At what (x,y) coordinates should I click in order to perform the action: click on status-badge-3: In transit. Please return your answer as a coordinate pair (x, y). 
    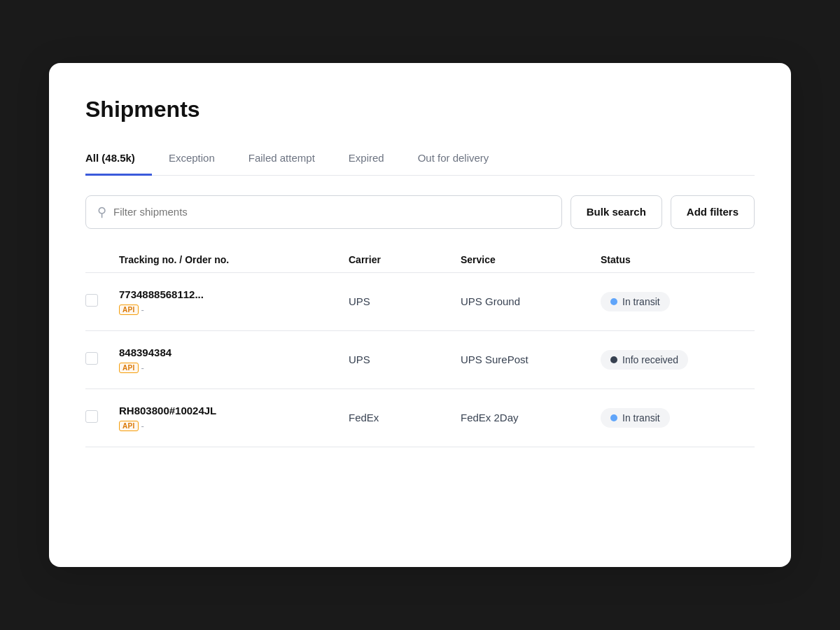
    Looking at the image, I should click on (636, 418).